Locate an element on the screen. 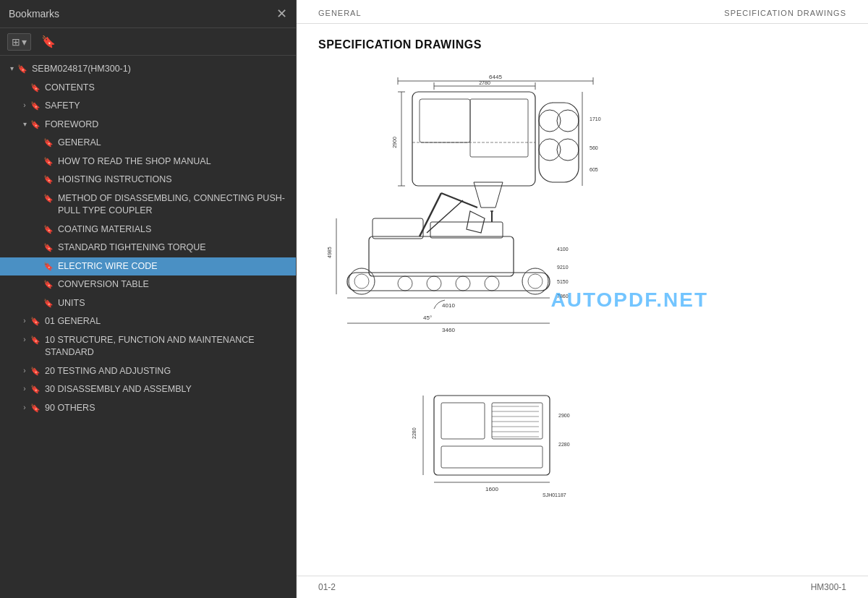 Image resolution: width=868 pixels, height=598 pixels. tree-item-label: COATING MATERIALS is located at coordinates (174, 230).